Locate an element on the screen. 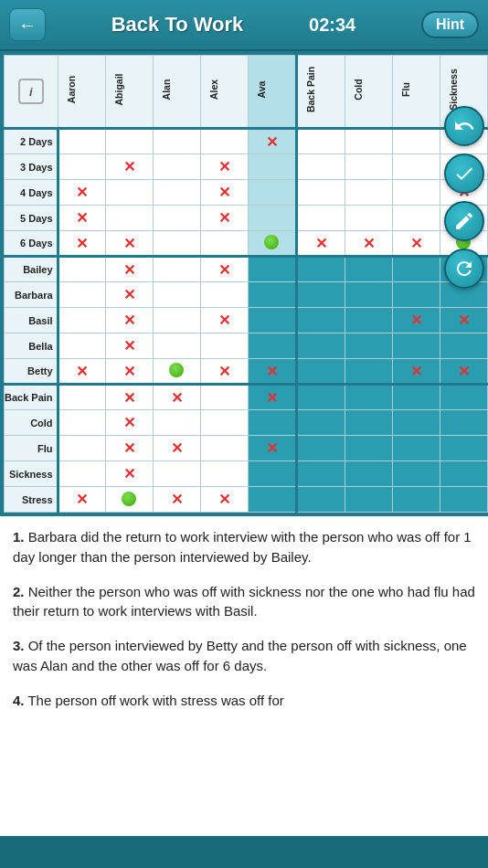 This screenshot has width=488, height=868. cell-cold-backpain is located at coordinates (320, 423).